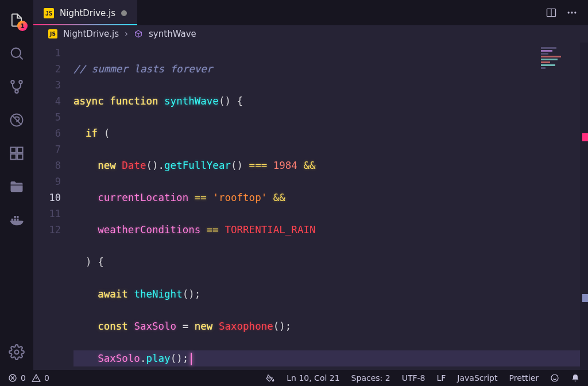 This screenshot has height=386, width=588. I want to click on error-icon, so click(13, 378).